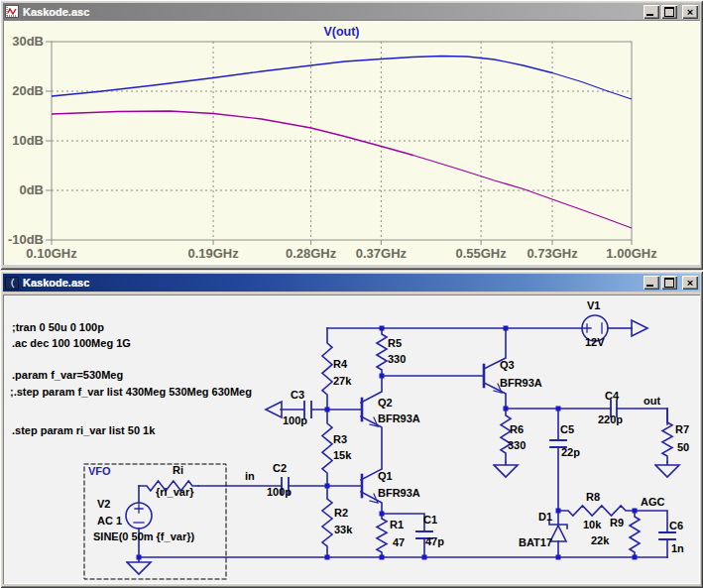 The image size is (703, 588). Describe the element at coordinates (571, 452) in the screenshot. I see `schematic-label-22p: 22p` at that location.